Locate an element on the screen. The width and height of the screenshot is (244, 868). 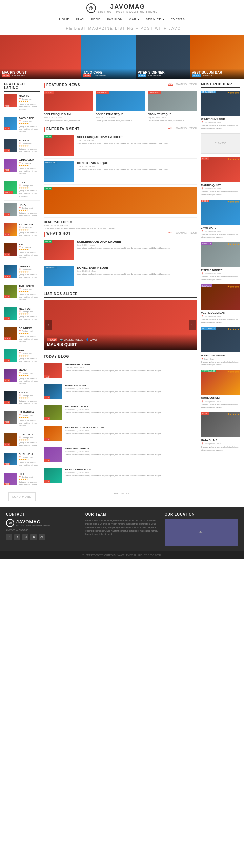
featured-listing-load-more: LOAD MORE is located at coordinates (22, 497).